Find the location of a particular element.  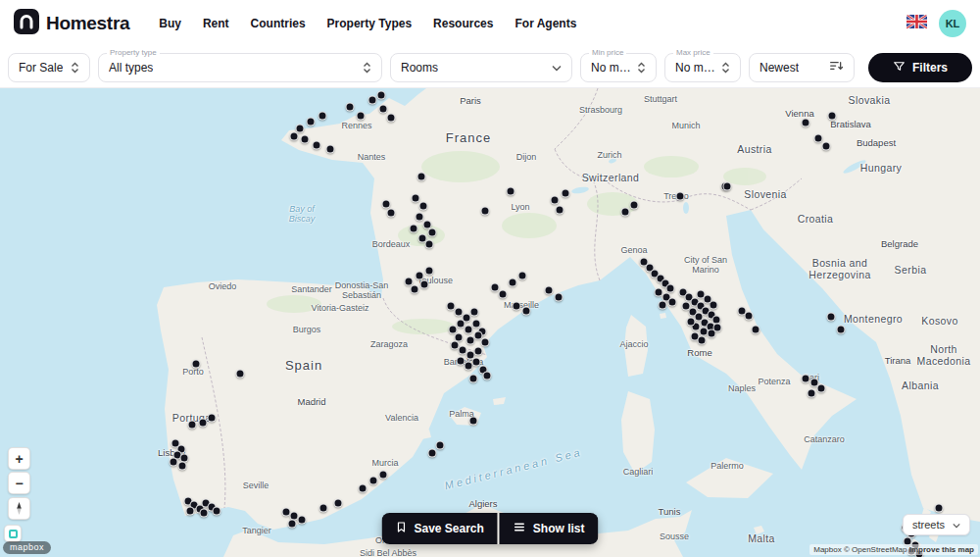

compass-button is located at coordinates (20, 508).